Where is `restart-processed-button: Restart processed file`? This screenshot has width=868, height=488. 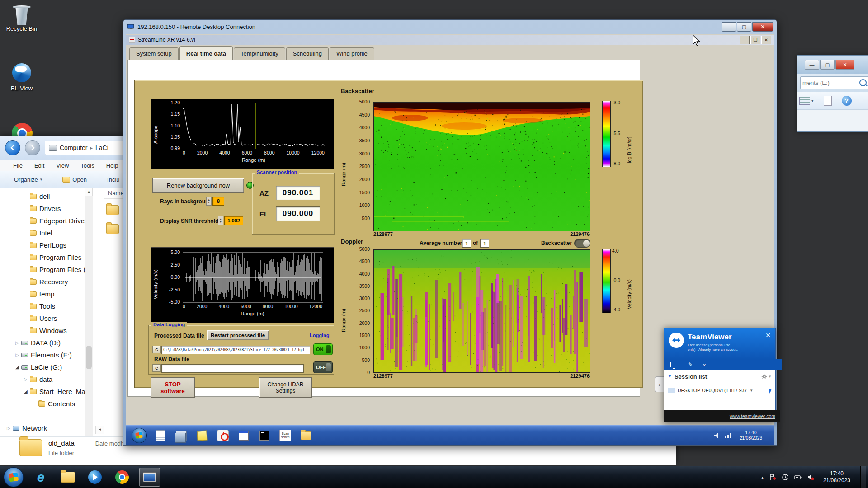
restart-processed-button: Restart processed file is located at coordinates (238, 335).